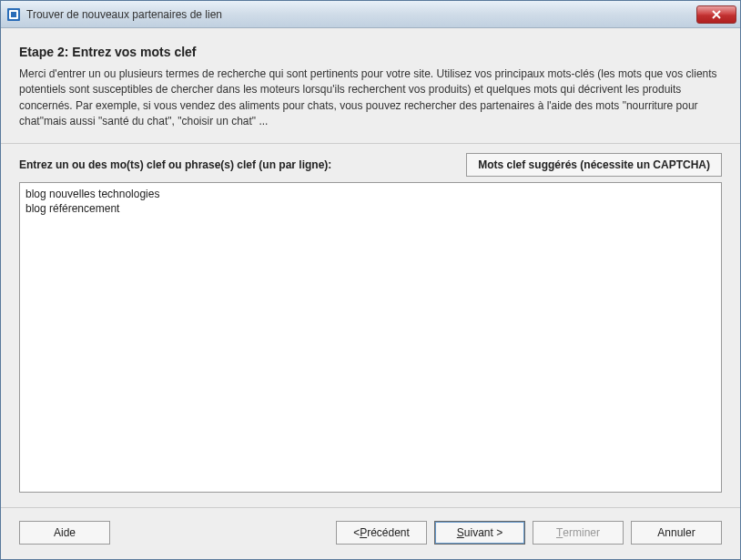 The width and height of the screenshot is (741, 560). I want to click on footer-section: Aide < Précédent Suivant > Terminer Annu…, so click(370, 534).